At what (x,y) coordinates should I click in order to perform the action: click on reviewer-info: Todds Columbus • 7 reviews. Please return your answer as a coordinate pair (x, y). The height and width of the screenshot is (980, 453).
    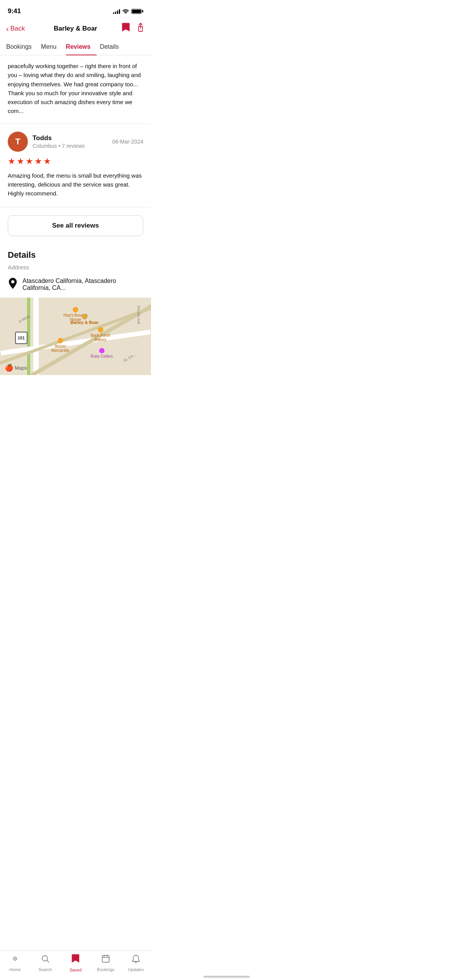
    Looking at the image, I should click on (59, 142).